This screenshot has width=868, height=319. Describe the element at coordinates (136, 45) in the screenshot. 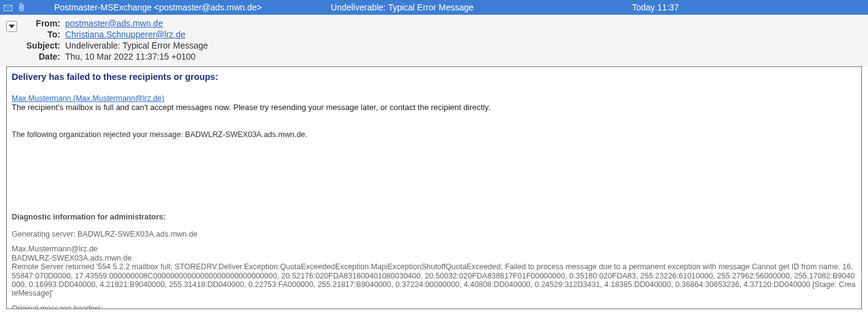

I see `subject-value: Undeliverable: Typical Error Message` at that location.